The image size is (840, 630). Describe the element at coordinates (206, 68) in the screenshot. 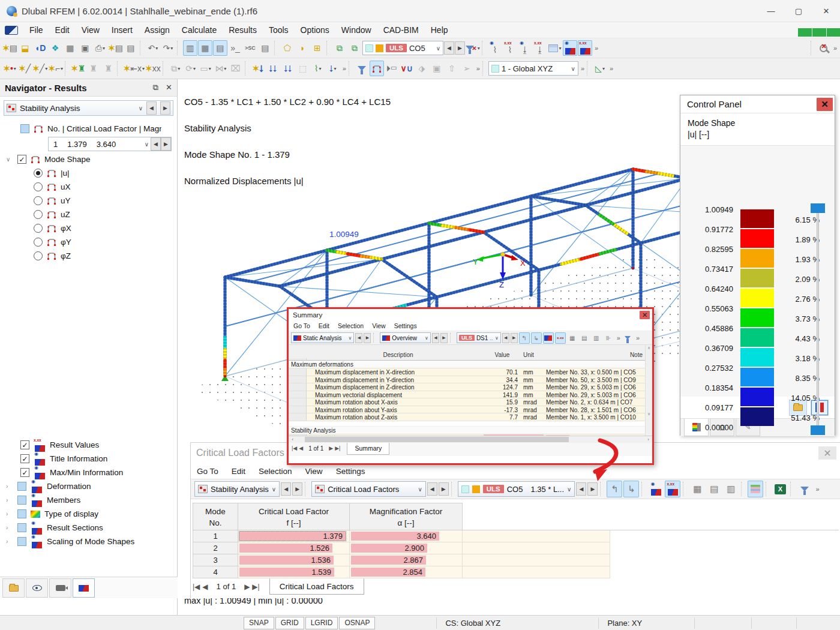

I see `frame-icon: ▭▾` at that location.